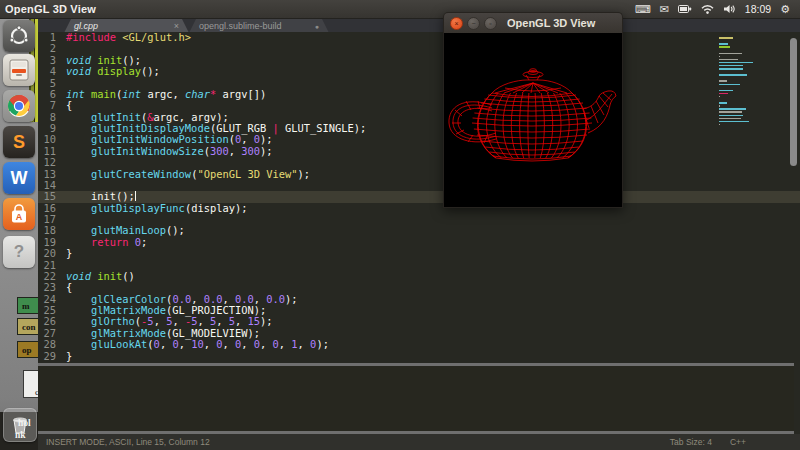 The height and width of the screenshot is (450, 800). What do you see at coordinates (176, 26) in the screenshot?
I see `tab-close-icon: ×` at bounding box center [176, 26].